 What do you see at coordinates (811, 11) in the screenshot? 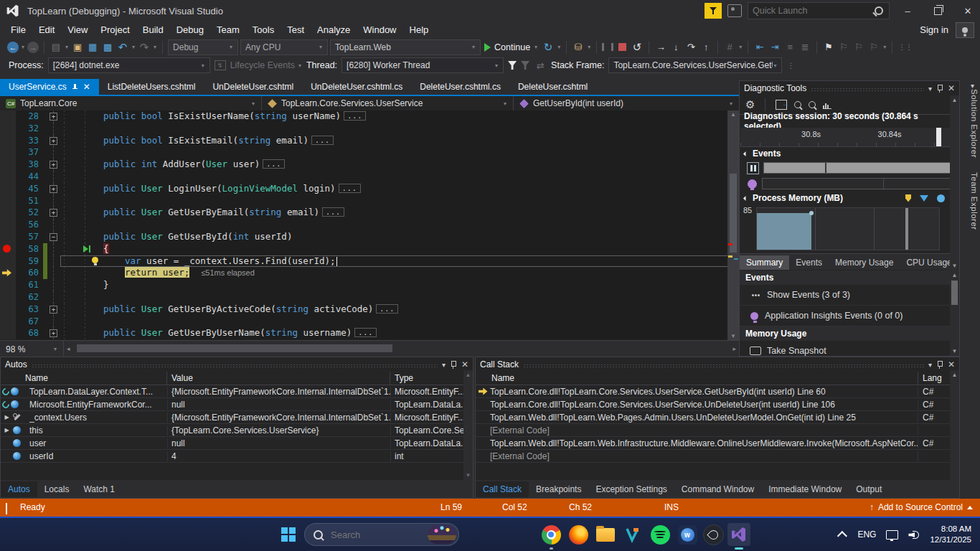
I see `quick-launch-input` at bounding box center [811, 11].